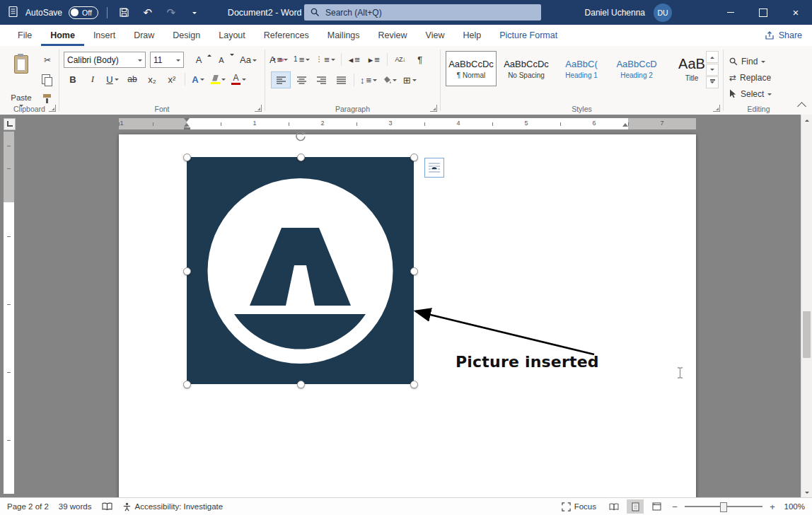  What do you see at coordinates (581, 69) in the screenshot?
I see `style-card-heading-1: AaBbC( Heading 1` at bounding box center [581, 69].